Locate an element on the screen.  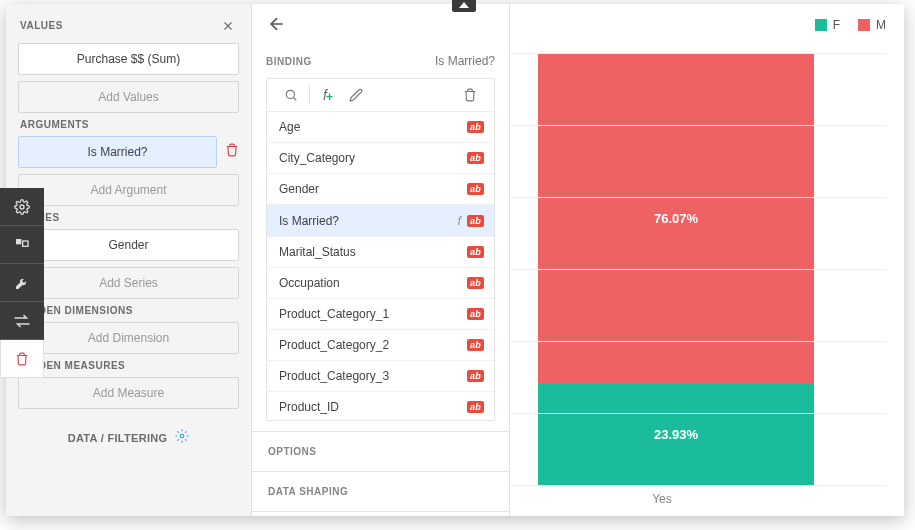
bar-segment-label: 23.93% is located at coordinates (676, 434).